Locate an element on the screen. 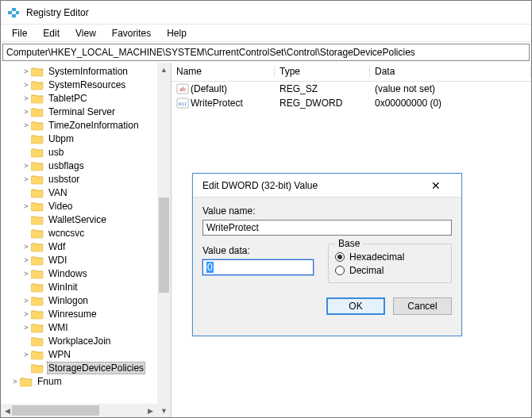 This screenshot has height=418, width=532. menu-edit: Edit is located at coordinates (51, 33).